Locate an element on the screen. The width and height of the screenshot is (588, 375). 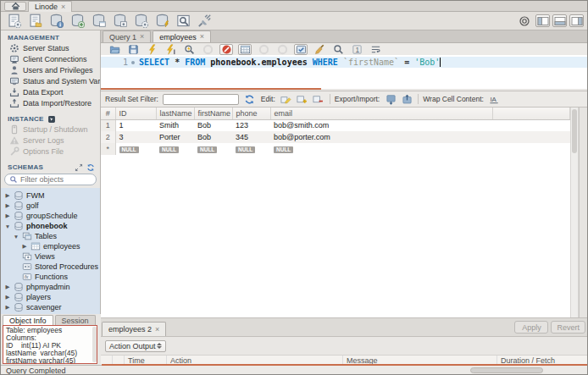
grid-cell: 1 is located at coordinates (136, 125).